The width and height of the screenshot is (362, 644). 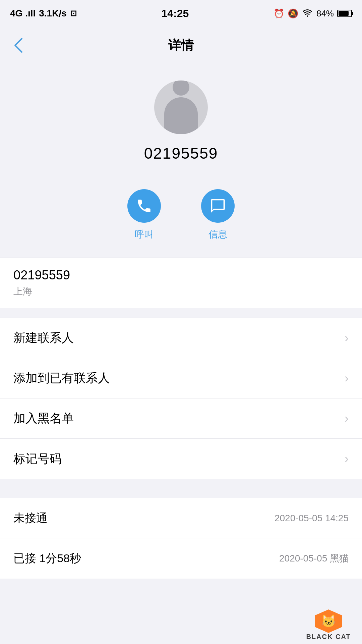 I want to click on contact-number: 02195559, so click(x=181, y=153).